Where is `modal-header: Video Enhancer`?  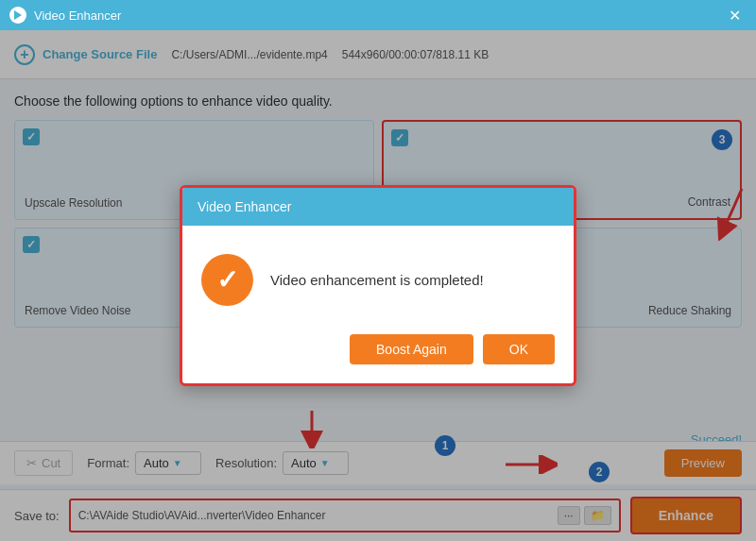
modal-header: Video Enhancer is located at coordinates (378, 207).